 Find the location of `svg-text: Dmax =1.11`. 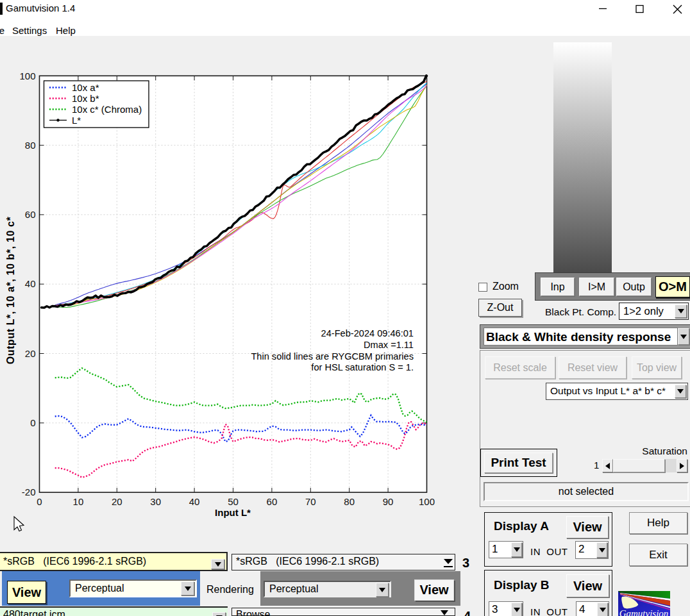

svg-text: Dmax =1.11 is located at coordinates (389, 345).